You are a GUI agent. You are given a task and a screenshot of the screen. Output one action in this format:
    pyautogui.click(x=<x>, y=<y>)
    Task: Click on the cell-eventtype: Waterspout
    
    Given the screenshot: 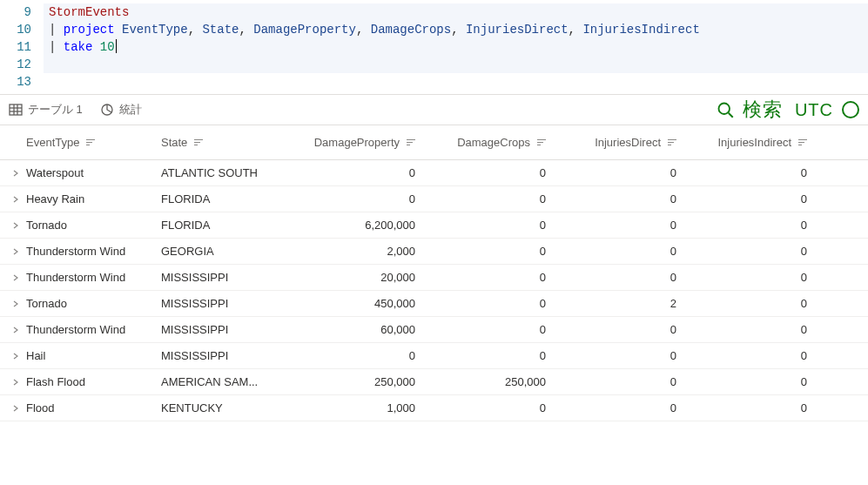 What is the action you would take?
    pyautogui.click(x=94, y=172)
    